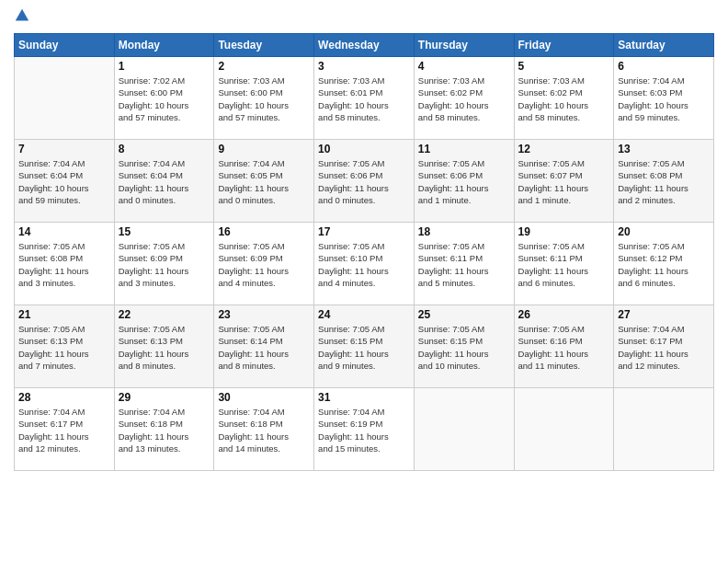  I want to click on day-number: 13, so click(664, 149).